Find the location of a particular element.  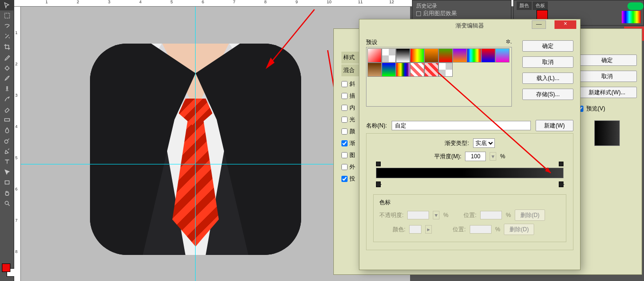

history-item: 启用图层效果 is located at coordinates (440, 13).